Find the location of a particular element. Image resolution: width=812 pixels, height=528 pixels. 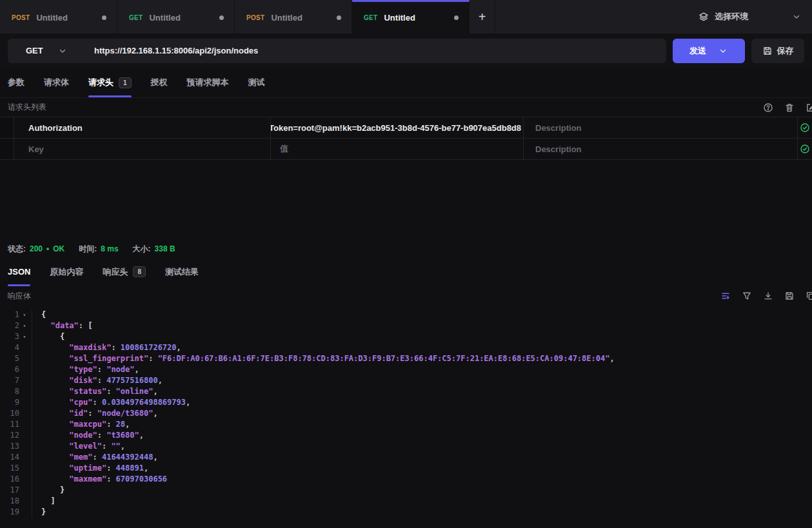

code-text: ] is located at coordinates (44, 502).